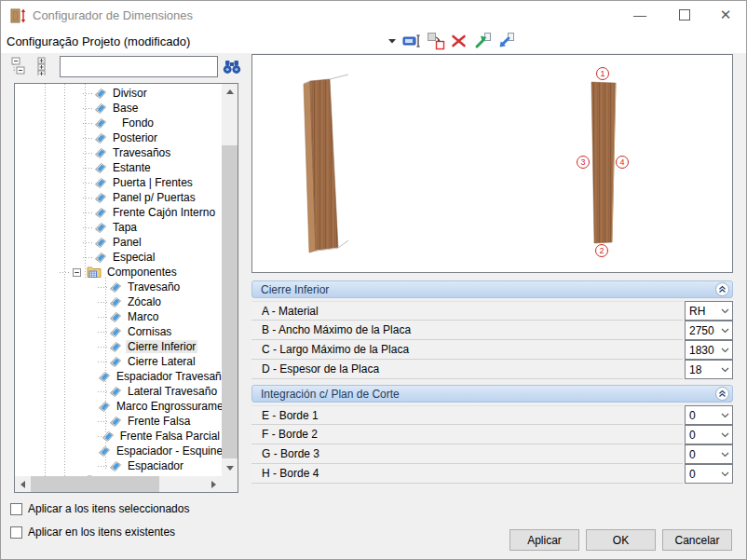 This screenshot has width=747, height=560. I want to click on scroll-down-icon, so click(230, 468).